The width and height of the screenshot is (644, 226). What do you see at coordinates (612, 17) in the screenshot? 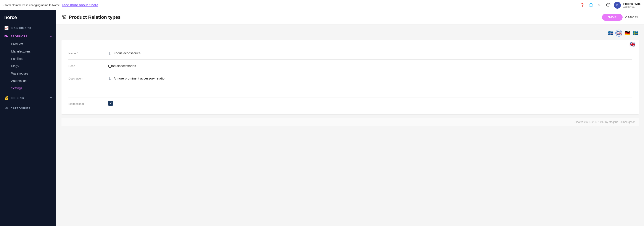
I see `save-button: SAVE` at bounding box center [612, 17].